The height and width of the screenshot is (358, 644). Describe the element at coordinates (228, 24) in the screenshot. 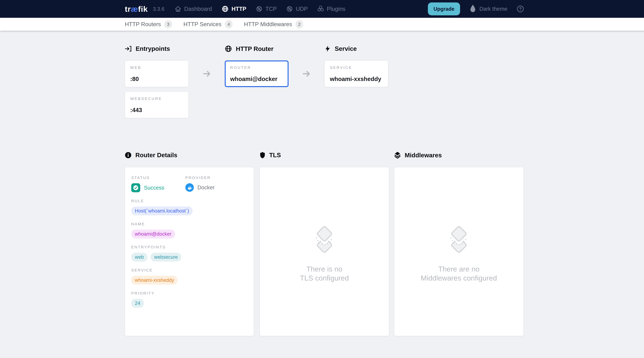

I see `count-badge: 4` at that location.